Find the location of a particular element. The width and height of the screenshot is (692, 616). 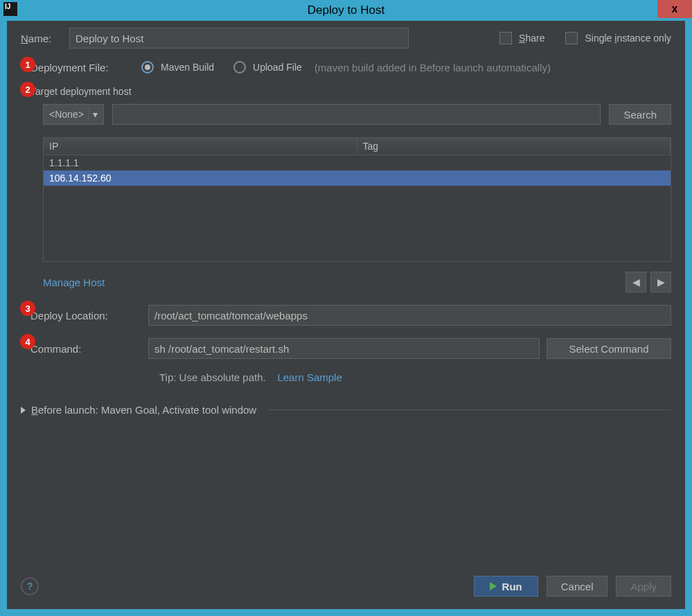

deploy-location-label: Deploy Location: is located at coordinates (86, 316).